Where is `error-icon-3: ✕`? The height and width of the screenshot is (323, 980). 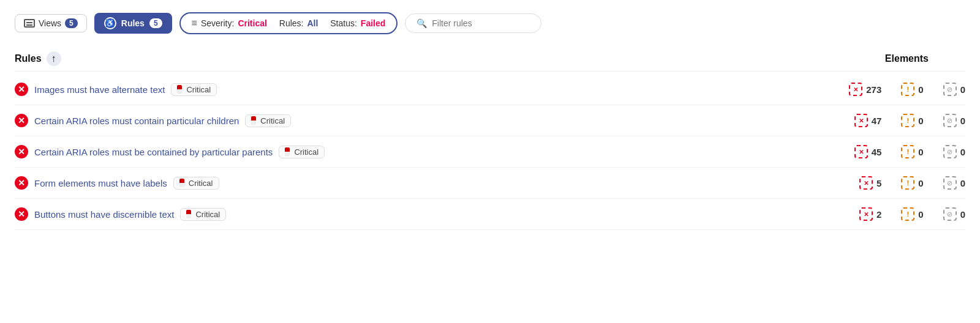
error-icon-3: ✕ is located at coordinates (21, 183).